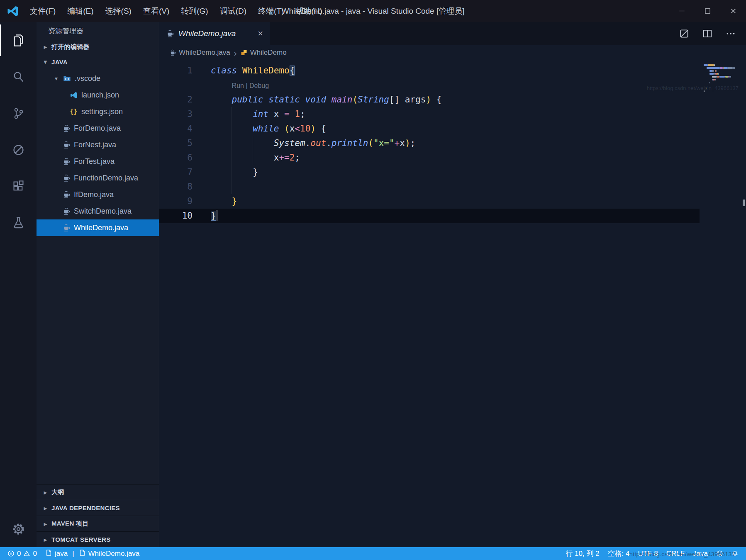 This screenshot has height=560, width=746. I want to click on tab-bar: WhileDemo.java ×, so click(453, 34).